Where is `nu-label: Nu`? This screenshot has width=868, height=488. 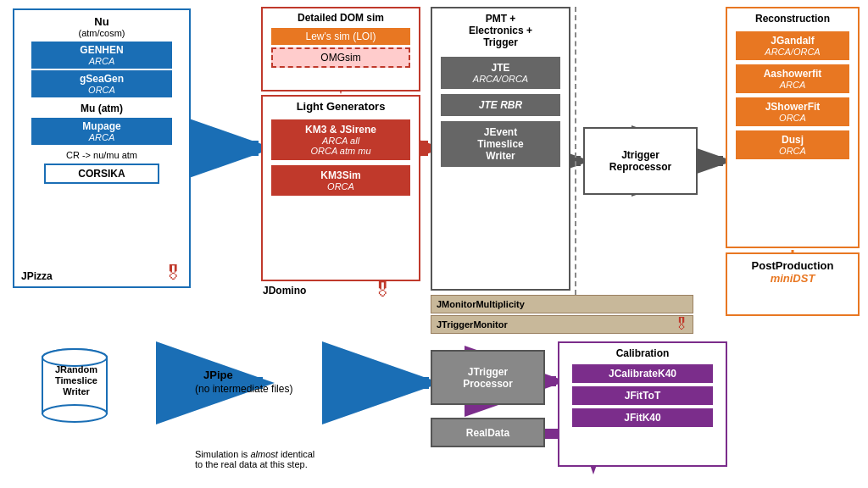 nu-label: Nu is located at coordinates (102, 22).